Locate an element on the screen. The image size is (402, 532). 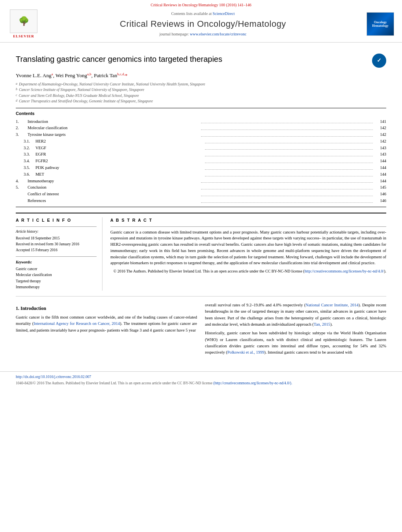
revised-date: Received in revised form 30 January 2016 is located at coordinates (56, 244).